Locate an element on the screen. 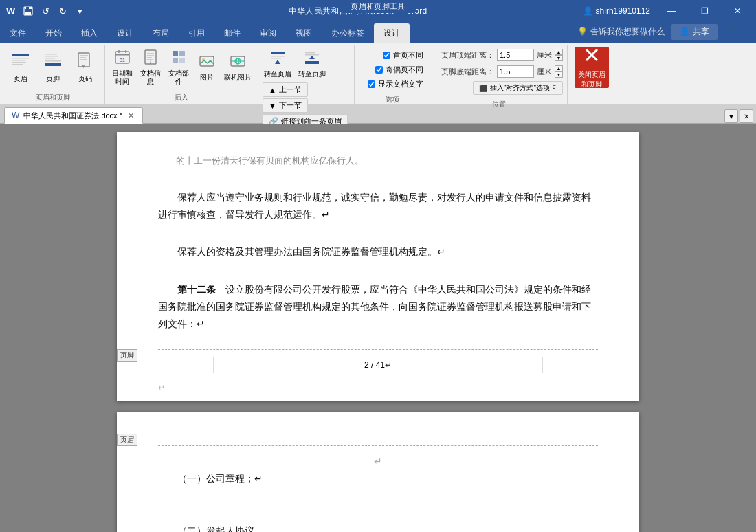 The width and height of the screenshot is (756, 532). footer-bottom-spinner: ▲ ▼ is located at coordinates (559, 71).